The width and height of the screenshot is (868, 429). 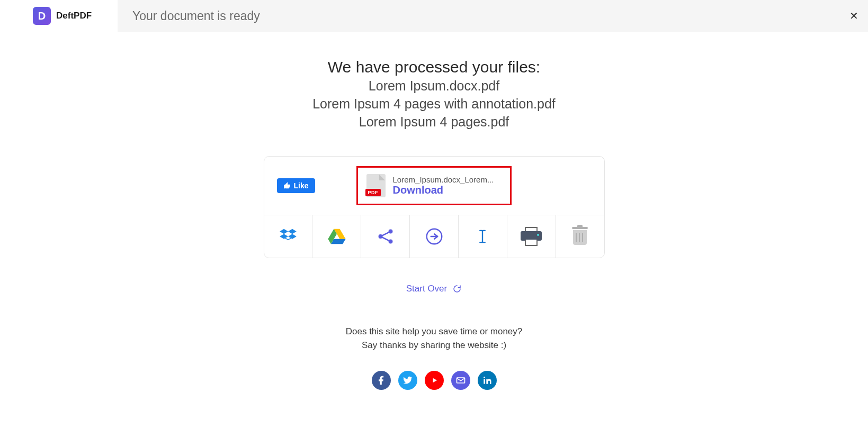 I want to click on linkedin-icon, so click(x=487, y=380).